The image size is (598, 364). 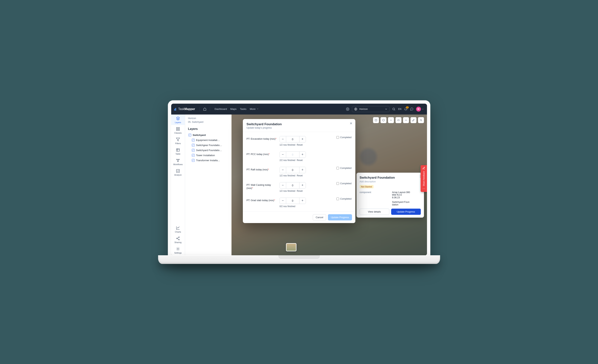 What do you see at coordinates (178, 185) in the screenshot?
I see `left-rail: Layers Classes Filters Table` at bounding box center [178, 185].